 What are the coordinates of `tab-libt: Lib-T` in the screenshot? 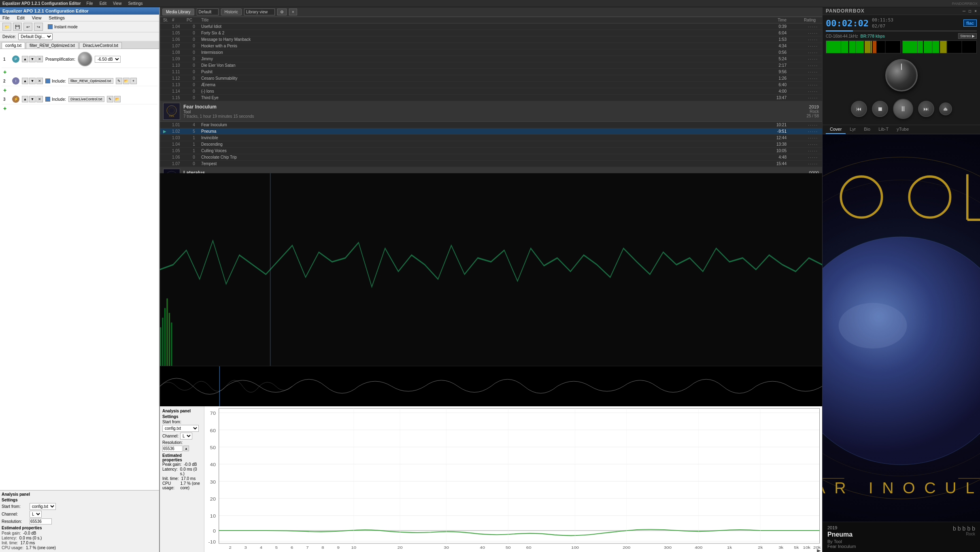 It's located at (883, 130).